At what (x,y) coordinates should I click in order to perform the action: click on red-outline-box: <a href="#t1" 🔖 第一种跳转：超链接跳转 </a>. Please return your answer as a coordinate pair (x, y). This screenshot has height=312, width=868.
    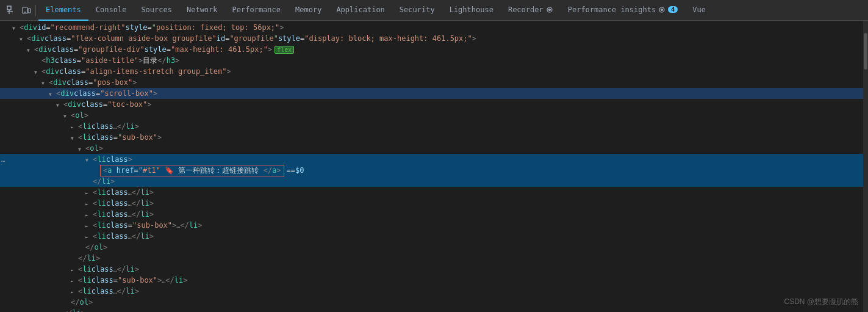
    Looking at the image, I should click on (192, 171).